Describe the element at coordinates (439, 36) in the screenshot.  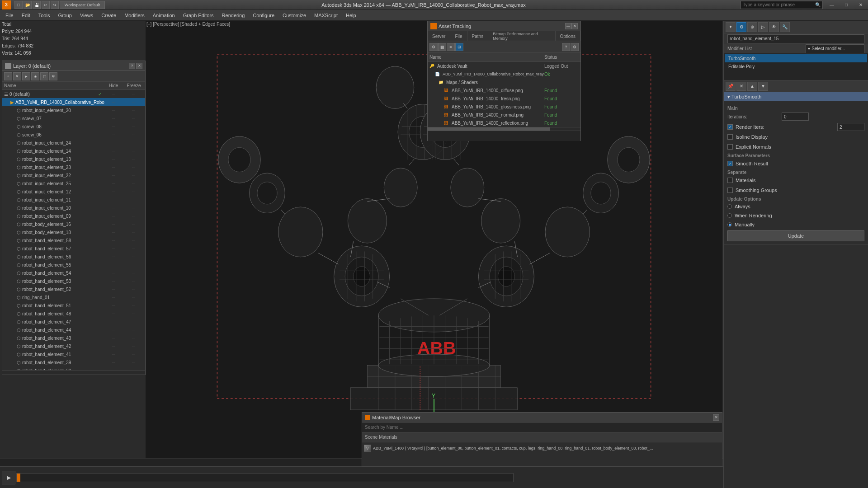
I see `asset-tab-server: Server` at that location.